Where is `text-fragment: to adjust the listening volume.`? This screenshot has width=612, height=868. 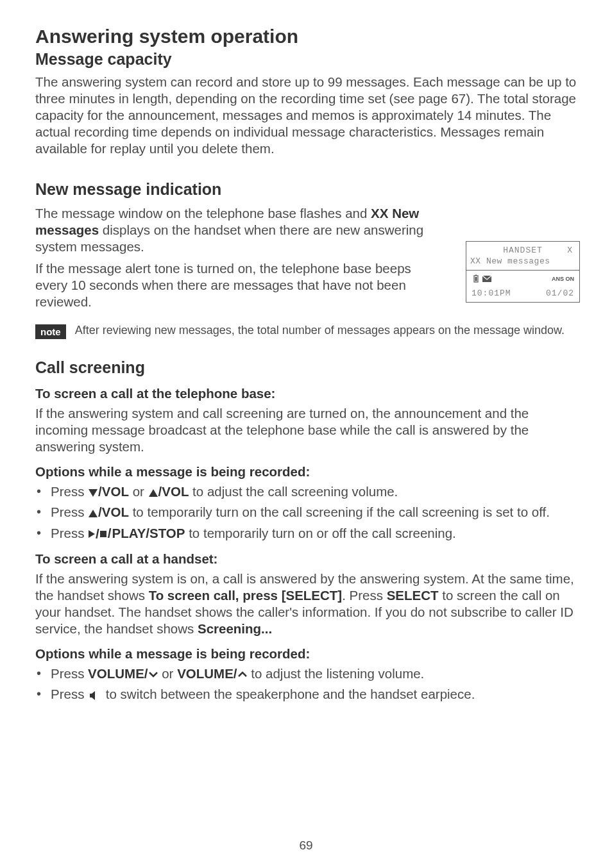
text-fragment: to adjust the listening volume. is located at coordinates (336, 673).